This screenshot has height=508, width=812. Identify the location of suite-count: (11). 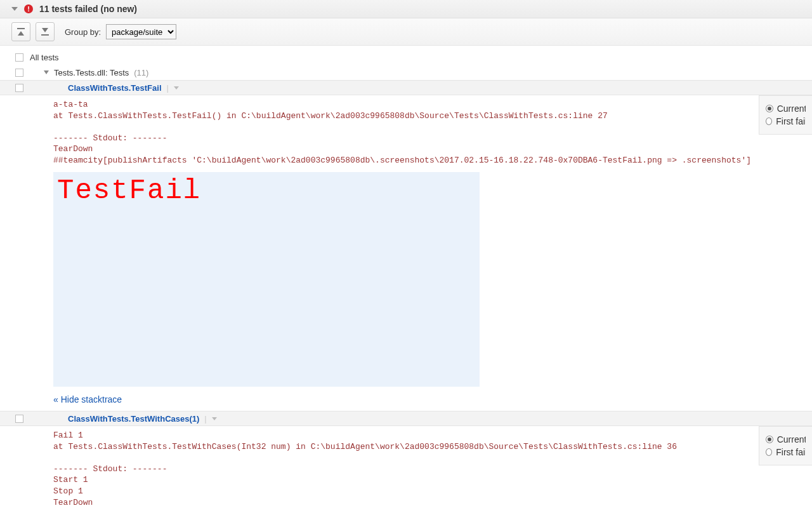
(141, 72).